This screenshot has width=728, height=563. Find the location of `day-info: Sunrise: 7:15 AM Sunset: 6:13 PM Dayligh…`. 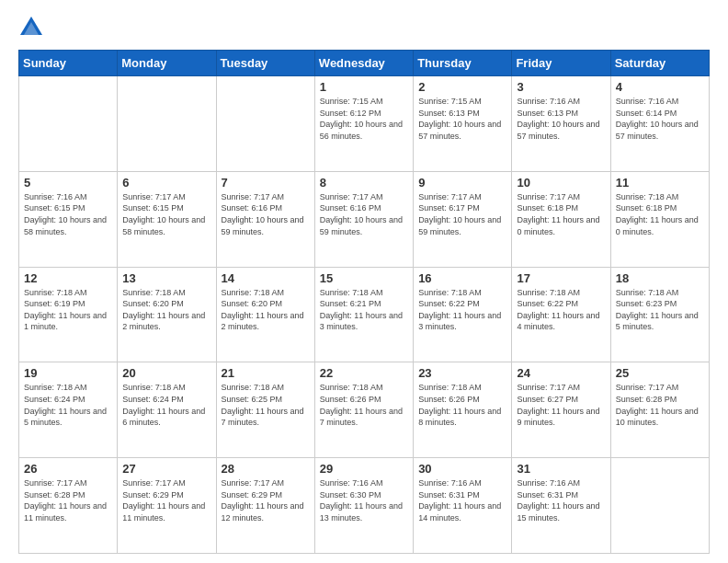

day-info: Sunrise: 7:15 AM Sunset: 6:13 PM Dayligh… is located at coordinates (462, 119).